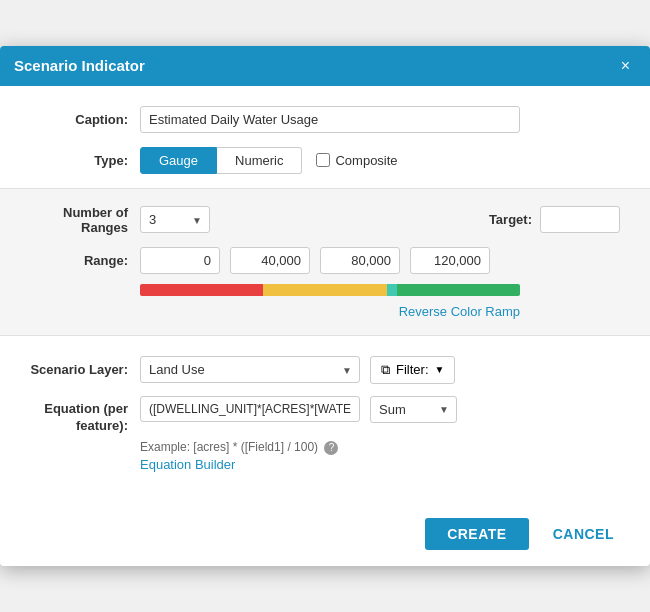  What do you see at coordinates (202, 290) in the screenshot?
I see `color-segment-red` at bounding box center [202, 290].